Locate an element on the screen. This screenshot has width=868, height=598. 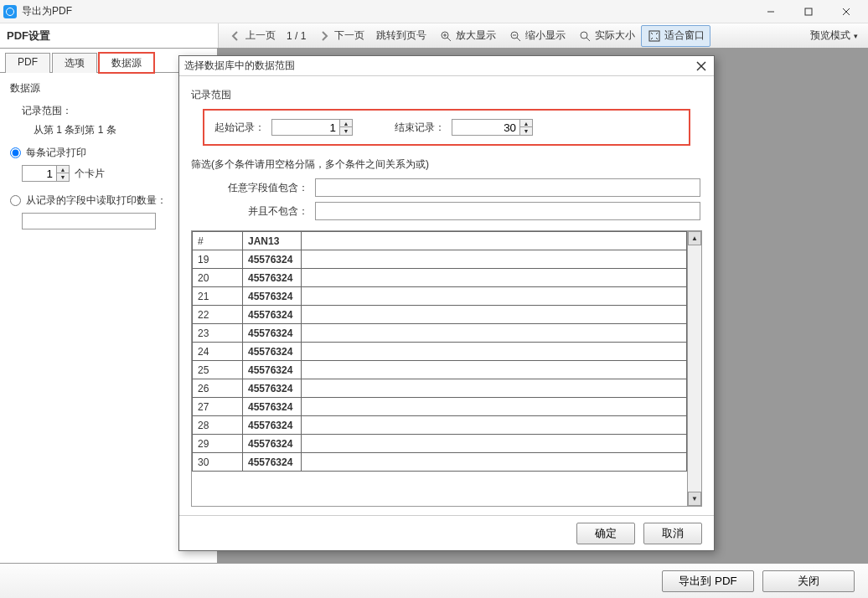
app-icon is located at coordinates (10, 12).